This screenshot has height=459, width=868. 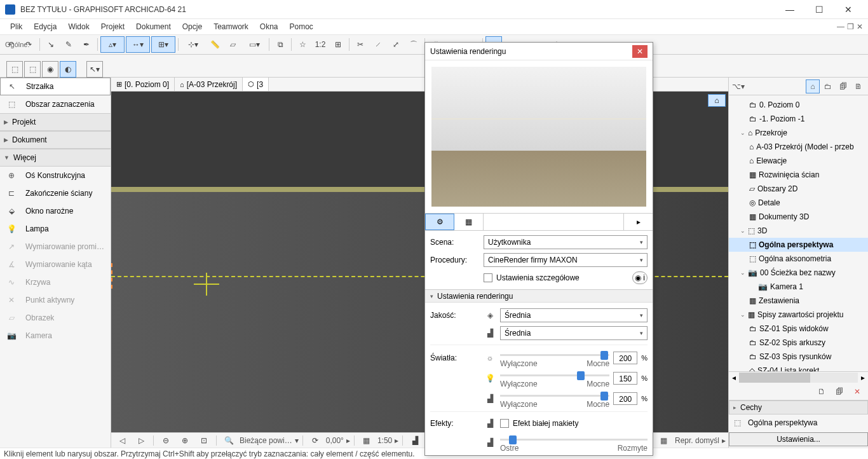 What do you see at coordinates (231, 27) in the screenshot?
I see `menu-teamwork: Teamwork` at bounding box center [231, 27].